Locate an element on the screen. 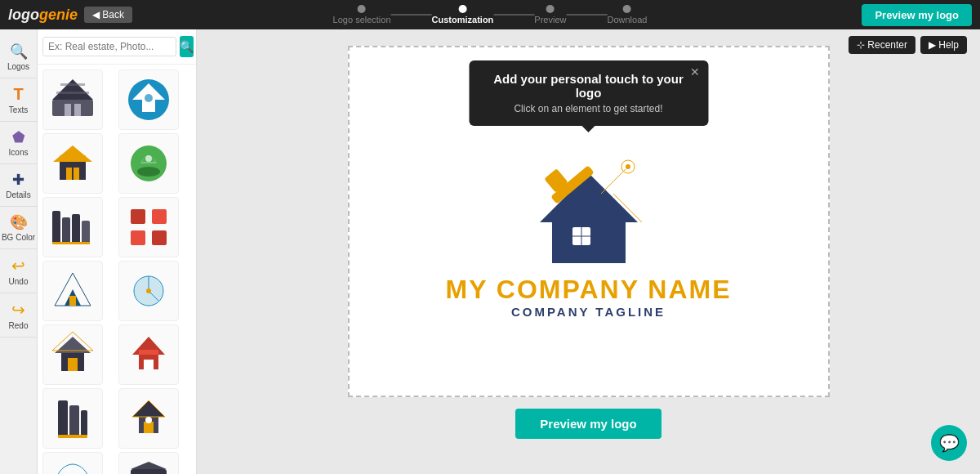  logos-icon: 🔍 is located at coordinates (19, 51).